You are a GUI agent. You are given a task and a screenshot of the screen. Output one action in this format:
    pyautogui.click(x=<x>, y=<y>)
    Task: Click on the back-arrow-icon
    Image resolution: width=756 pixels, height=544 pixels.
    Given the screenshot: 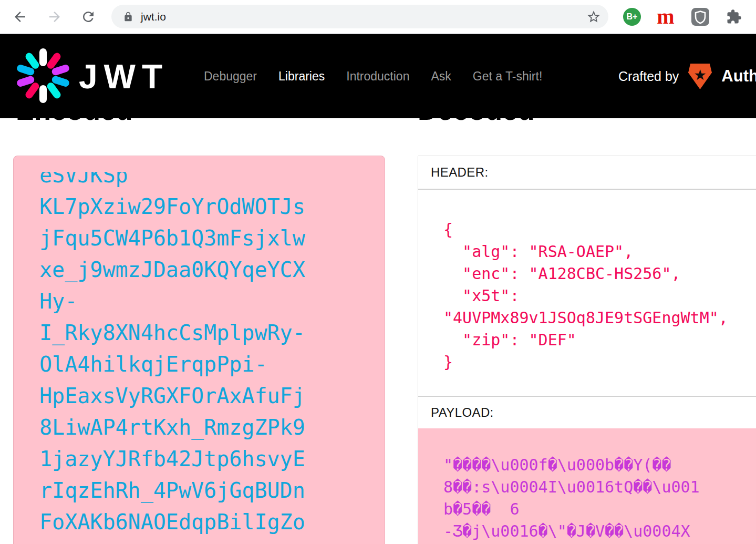 What is the action you would take?
    pyautogui.click(x=20, y=17)
    